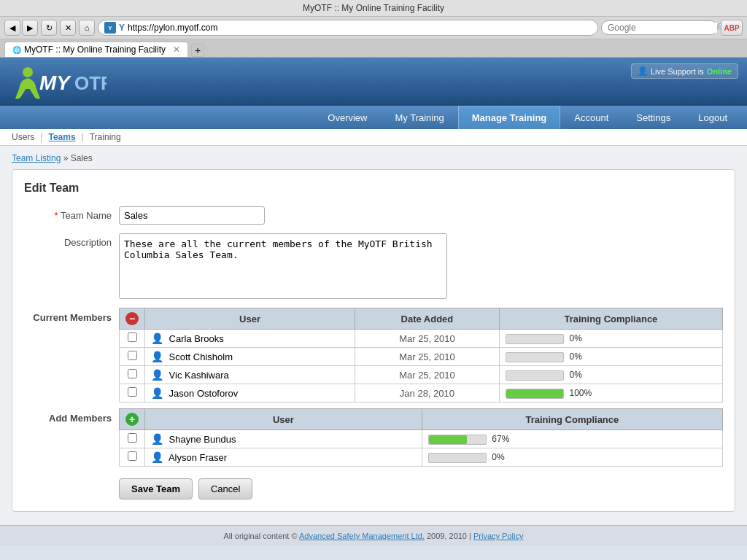 Image resolution: width=747 pixels, height=560 pixels. Describe the element at coordinates (374, 8) in the screenshot. I see `page-title: MyOTF :: My Online Training Facility` at that location.